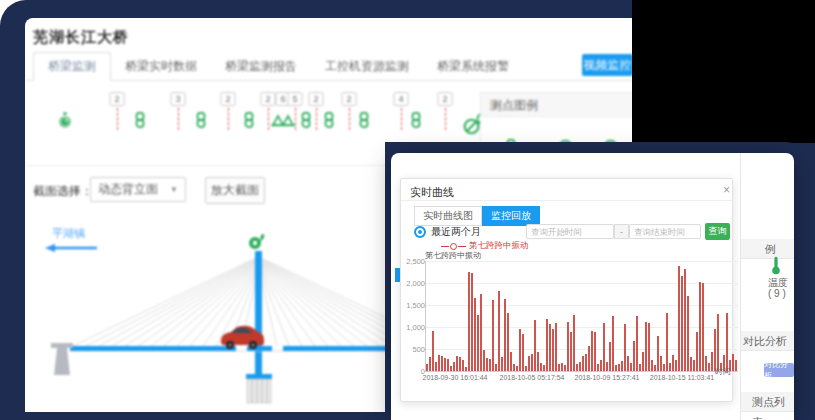 The image size is (815, 420). What do you see at coordinates (235, 190) in the screenshot?
I see `zoom-section-button: 放大截面` at bounding box center [235, 190].